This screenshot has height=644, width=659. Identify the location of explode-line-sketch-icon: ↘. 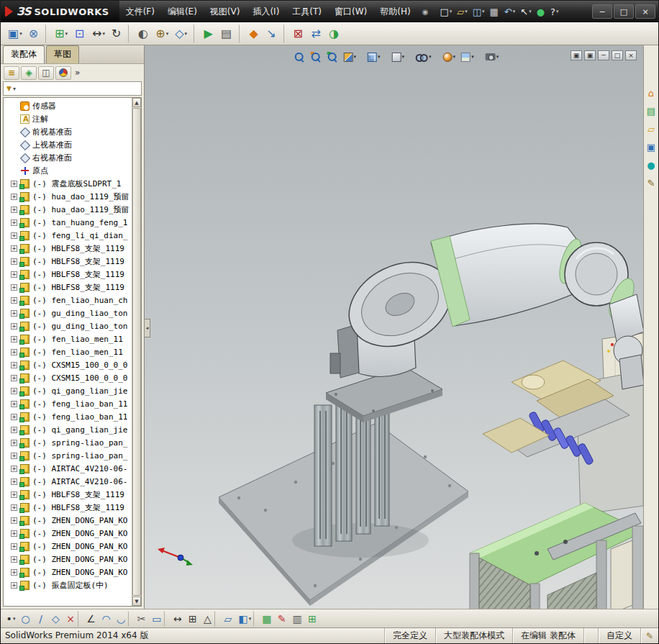
(273, 34).